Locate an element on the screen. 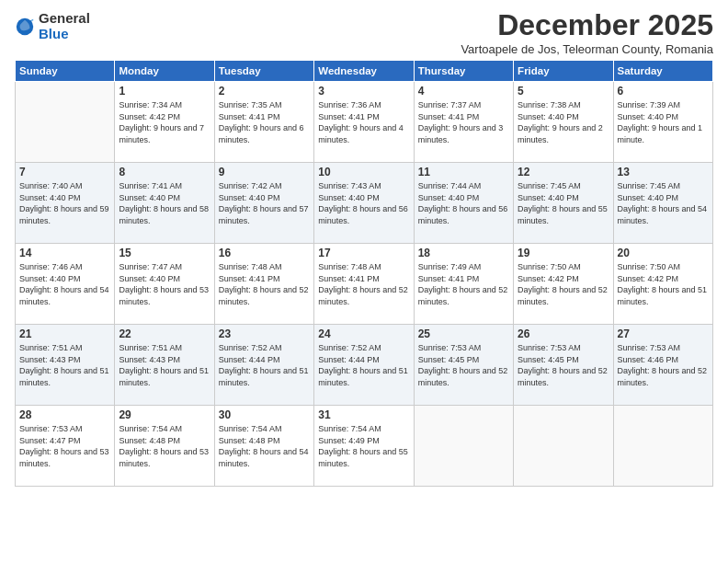 The image size is (728, 563). logo-general: General is located at coordinates (64, 18).